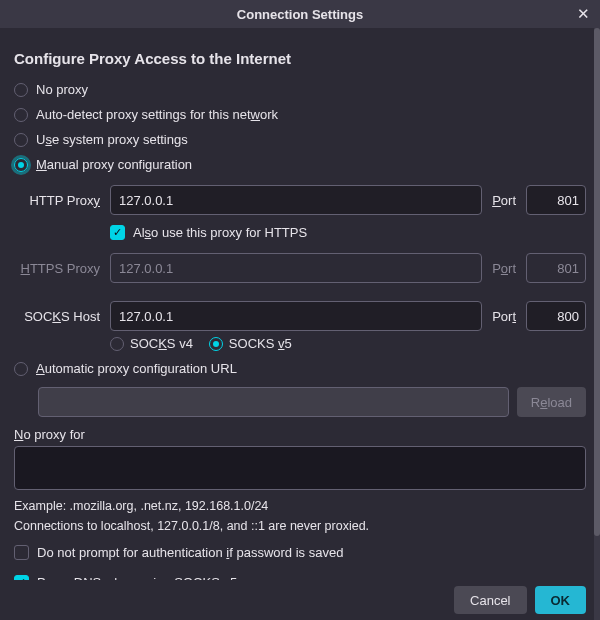 This screenshot has width=600, height=620. I want to click on https-proxy-label: HTTPS Proxy, so click(59, 268).